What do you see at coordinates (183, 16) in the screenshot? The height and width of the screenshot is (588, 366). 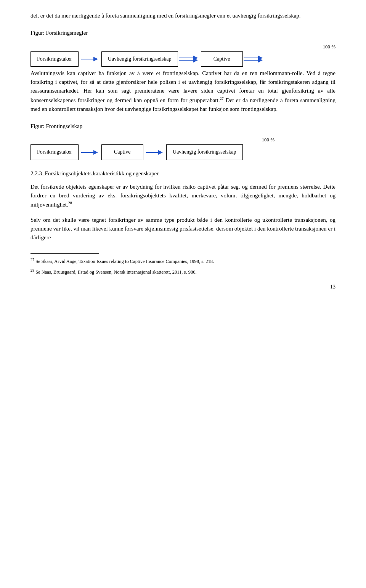 I see `intro-paragraph: del, er det da mer nærliggende å foreta …` at bounding box center [183, 16].